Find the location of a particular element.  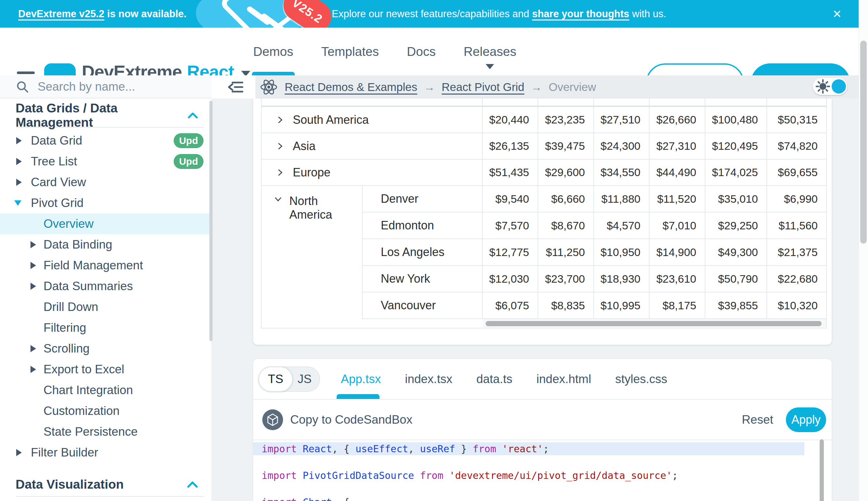

pivot-value-cell: $11,250 is located at coordinates (566, 252).